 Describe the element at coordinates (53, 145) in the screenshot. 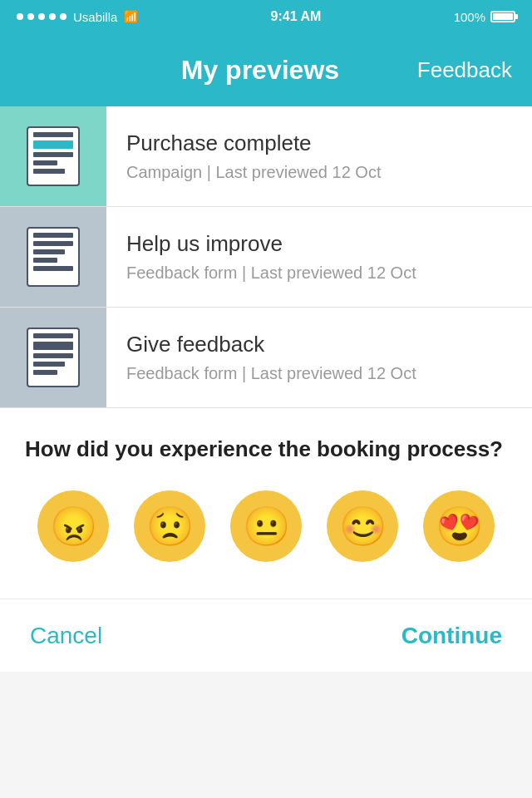

I see `thumb-highlight` at that location.